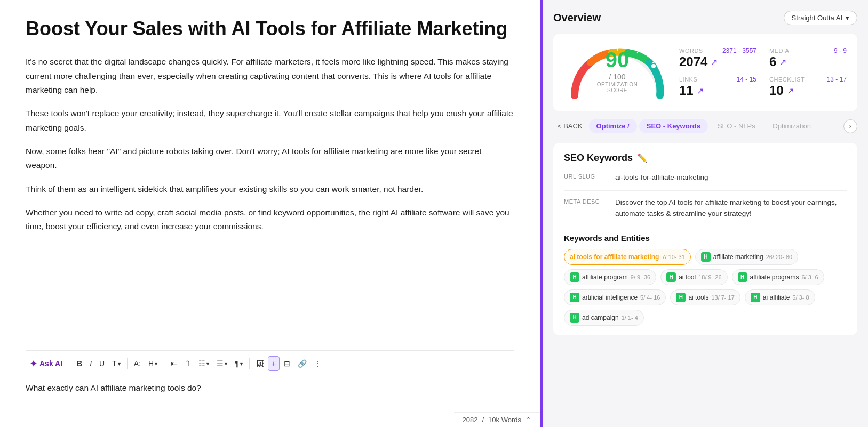 Image resolution: width=868 pixels, height=427 pixels. What do you see at coordinates (792, 126) in the screenshot?
I see `tab-optimization: Optimization` at bounding box center [792, 126].